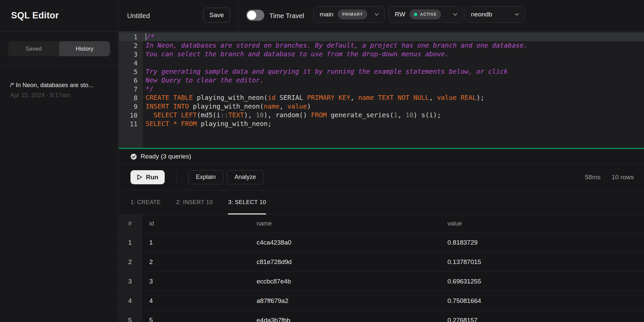  Describe the element at coordinates (59, 49) in the screenshot. I see `sidebar-tabs-section: Saved History` at that location.